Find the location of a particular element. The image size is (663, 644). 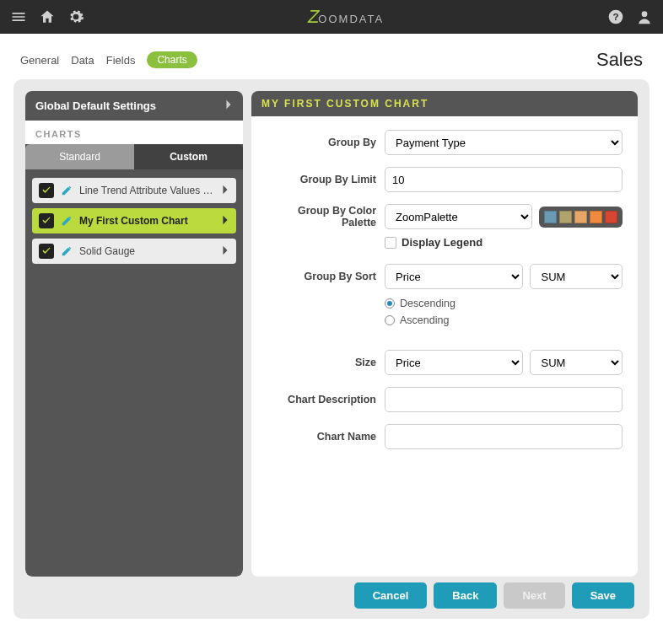

size-agg-select: SUM is located at coordinates (576, 362).